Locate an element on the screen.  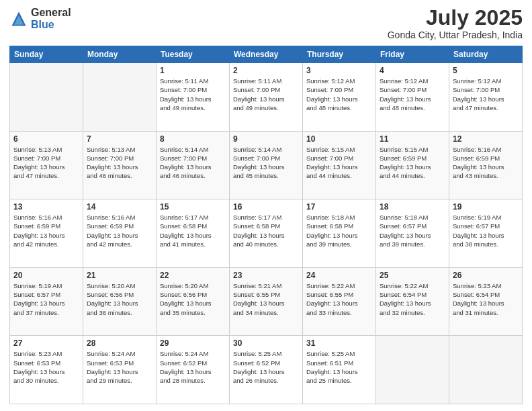
day-number: 27 is located at coordinates (46, 343).